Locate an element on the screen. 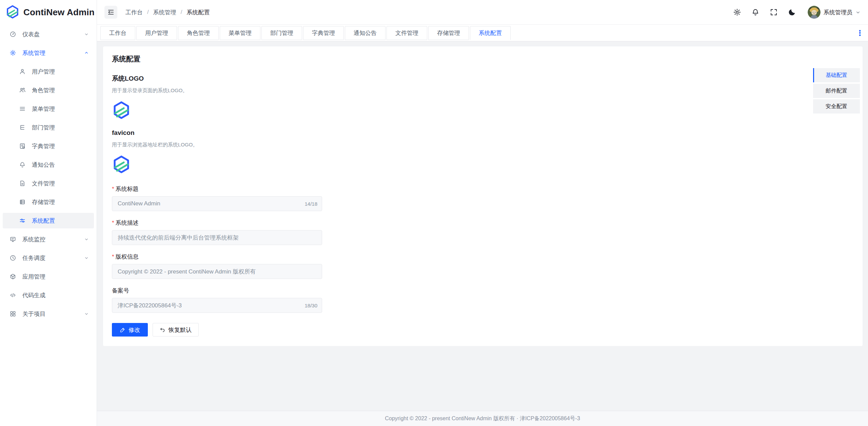  tab-label: 存储管理 is located at coordinates (449, 33).